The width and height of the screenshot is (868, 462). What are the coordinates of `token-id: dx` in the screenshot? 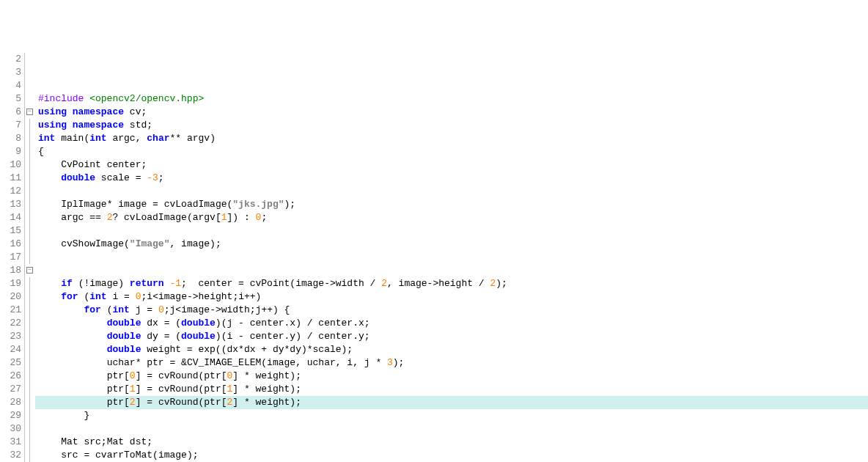 It's located at (155, 323).